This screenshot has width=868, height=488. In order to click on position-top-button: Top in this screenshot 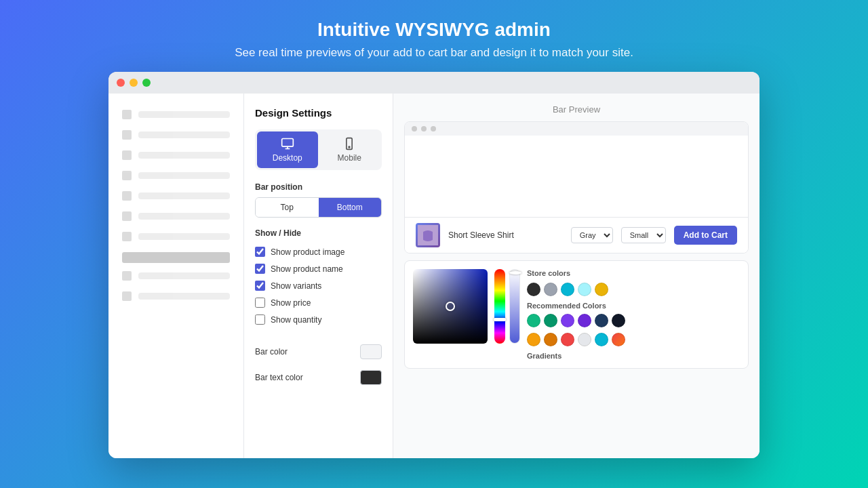, I will do `click(288, 207)`.